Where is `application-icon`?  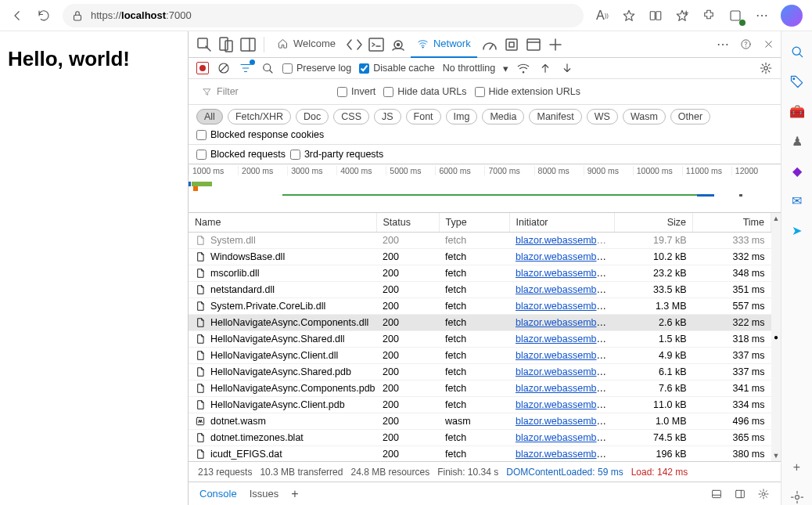 application-icon is located at coordinates (534, 45).